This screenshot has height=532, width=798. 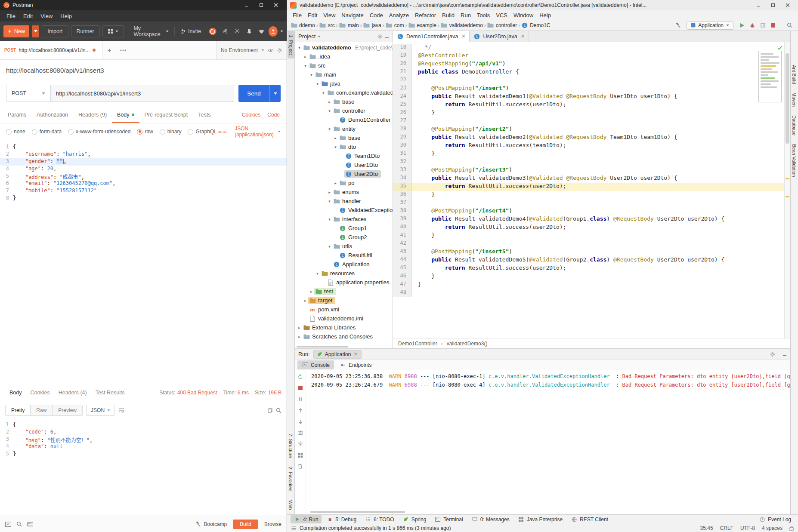 What do you see at coordinates (213, 31) in the screenshot?
I see `sync-button` at bounding box center [213, 31].